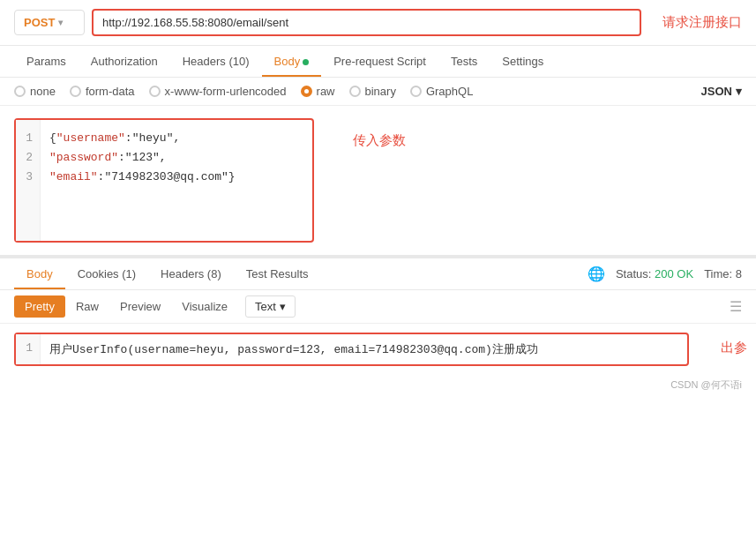  I want to click on response-tab-test-results: Test Results, so click(277, 273).